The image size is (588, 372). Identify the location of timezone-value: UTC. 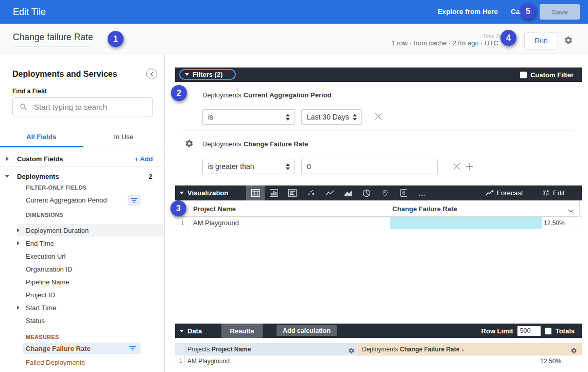
(491, 43).